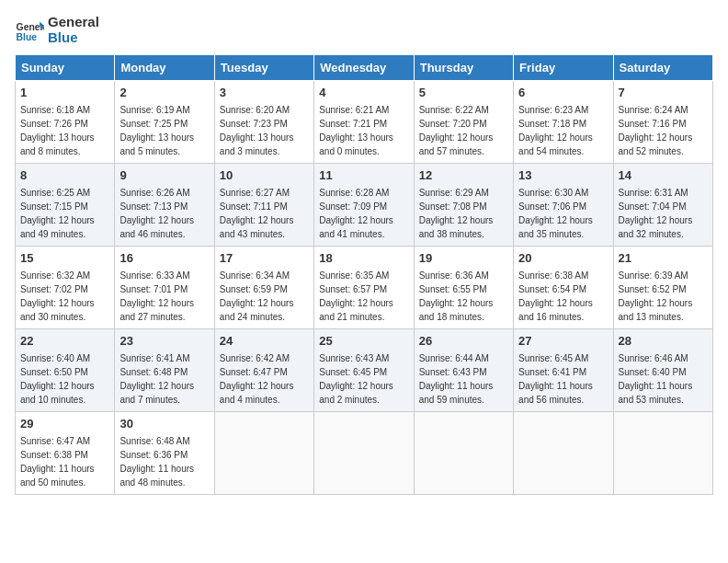 The image size is (728, 563). I want to click on day-info: Sunrise: 6:29 AMSunset: 7:08 PMDaylight:…, so click(463, 213).